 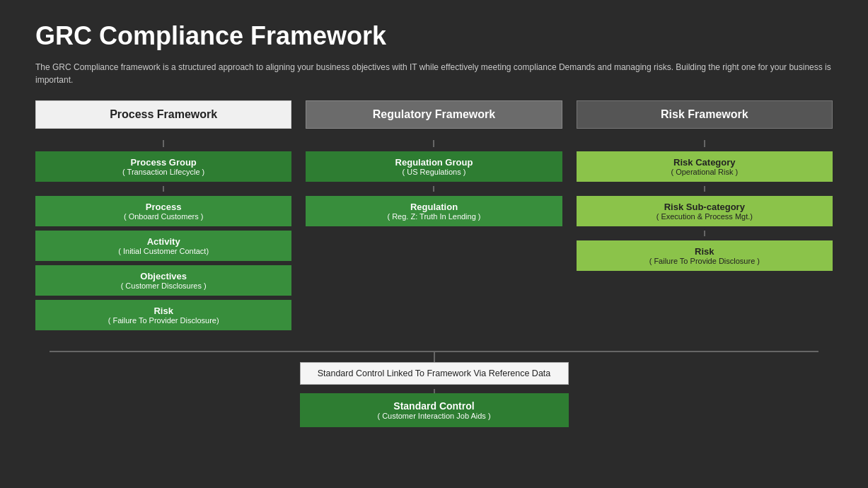 What do you see at coordinates (434, 222) in the screenshot?
I see `regulatory-column: Regulatory Framework Regulation Group ( …` at bounding box center [434, 222].